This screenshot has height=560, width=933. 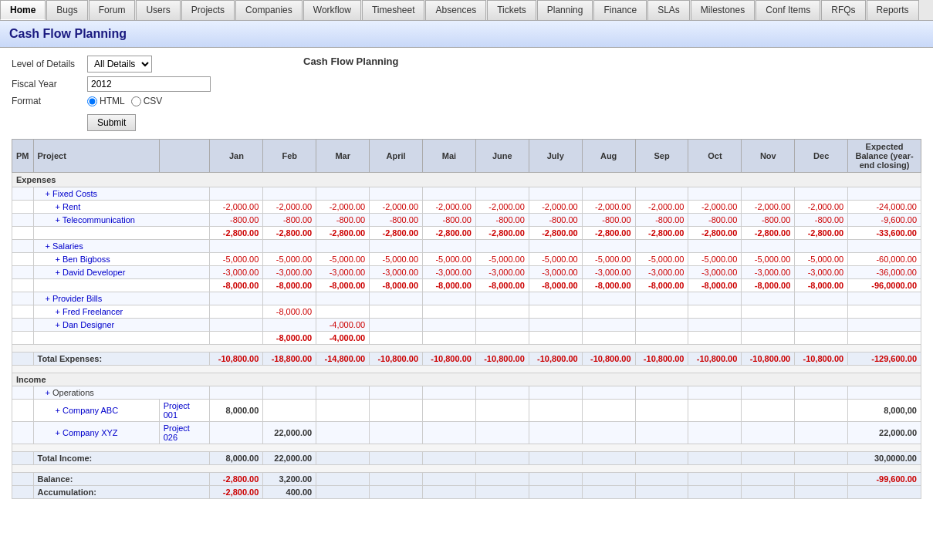 I want to click on submit-button: Submit, so click(x=111, y=123).